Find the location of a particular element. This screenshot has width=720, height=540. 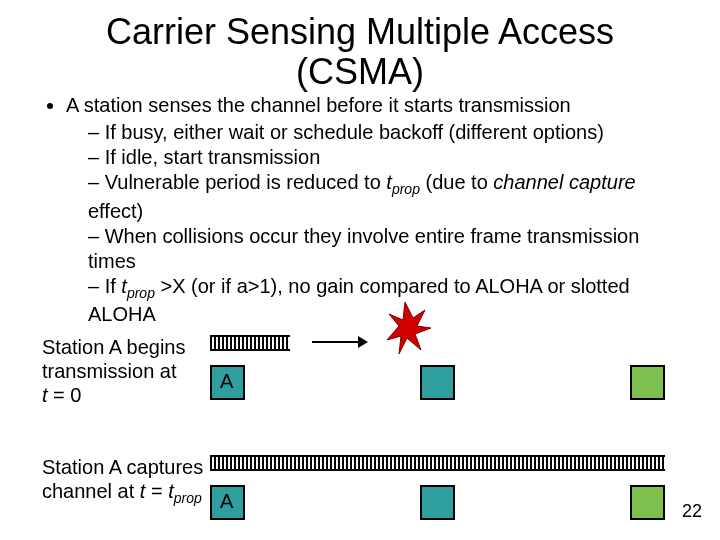

signal-bar-icon is located at coordinates (250, 343).